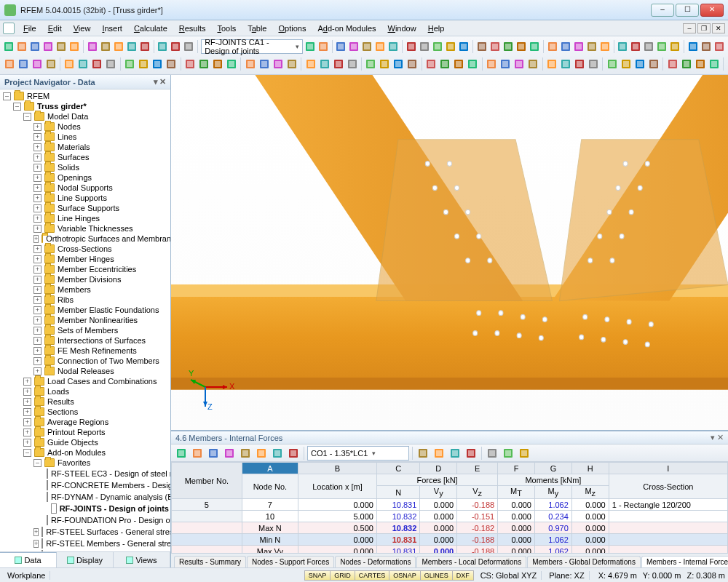 The height and width of the screenshot is (582, 728). What do you see at coordinates (86, 381) in the screenshot?
I see `tree-item: +Load Cases and Combinations` at bounding box center [86, 381].